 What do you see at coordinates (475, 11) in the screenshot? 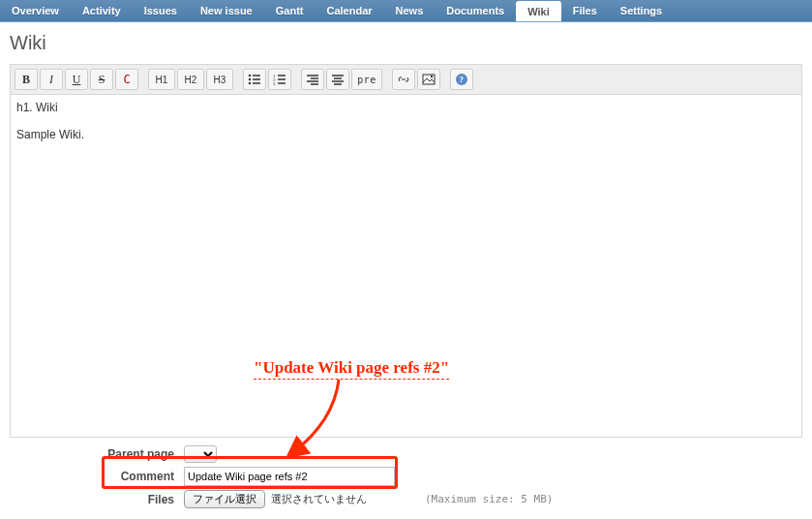
I see `tab-documents: Documents` at bounding box center [475, 11].